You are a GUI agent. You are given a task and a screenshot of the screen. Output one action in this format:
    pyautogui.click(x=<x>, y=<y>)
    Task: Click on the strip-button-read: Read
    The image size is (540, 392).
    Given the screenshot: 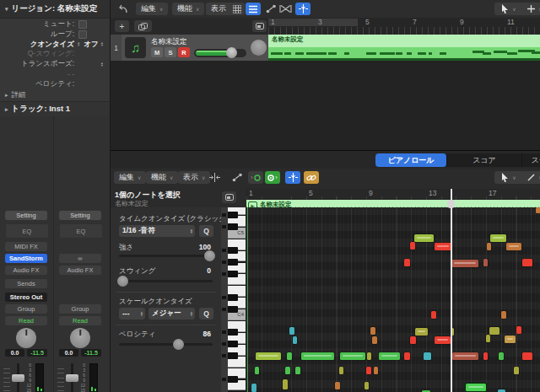 What is the action you would take?
    pyautogui.click(x=80, y=320)
    